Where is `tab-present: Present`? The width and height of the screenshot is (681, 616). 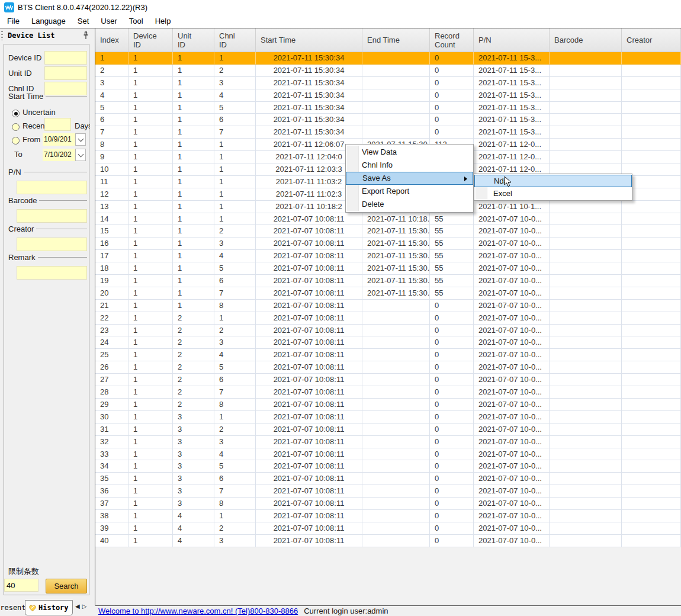 tab-present: Present is located at coordinates (13, 608).